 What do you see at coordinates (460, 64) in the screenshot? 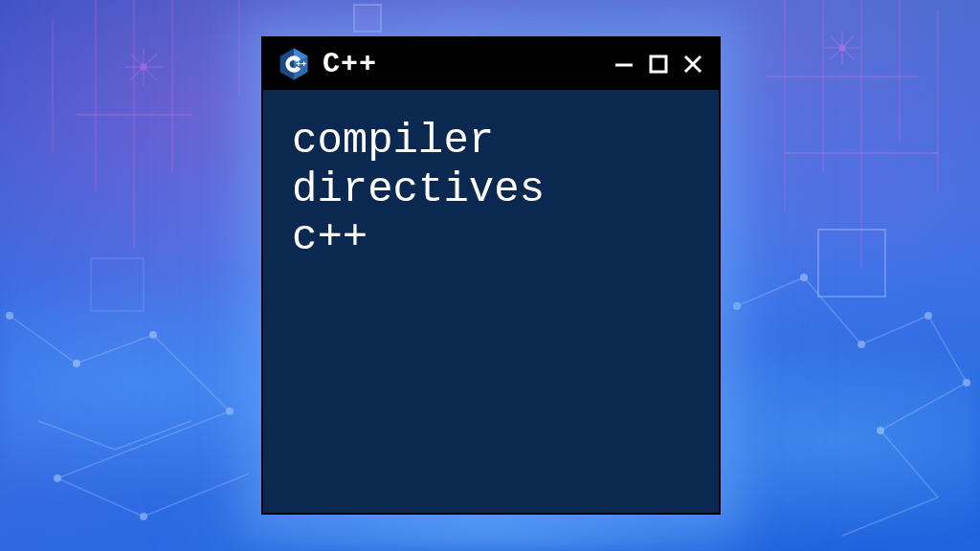
I see `window-title: C++` at bounding box center [460, 64].